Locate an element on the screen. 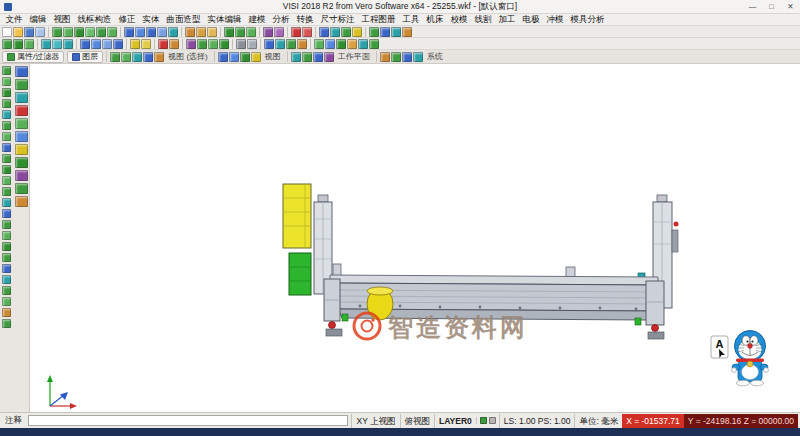 The height and width of the screenshot is (436, 800). menu-item: 视图 is located at coordinates (62, 20).